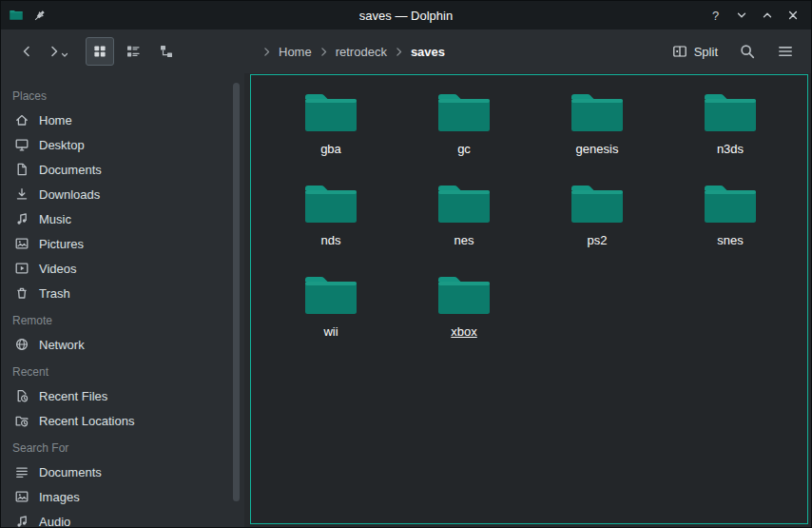 Image resolution: width=812 pixels, height=528 pixels. I want to click on folder-item: genesis, so click(597, 130).